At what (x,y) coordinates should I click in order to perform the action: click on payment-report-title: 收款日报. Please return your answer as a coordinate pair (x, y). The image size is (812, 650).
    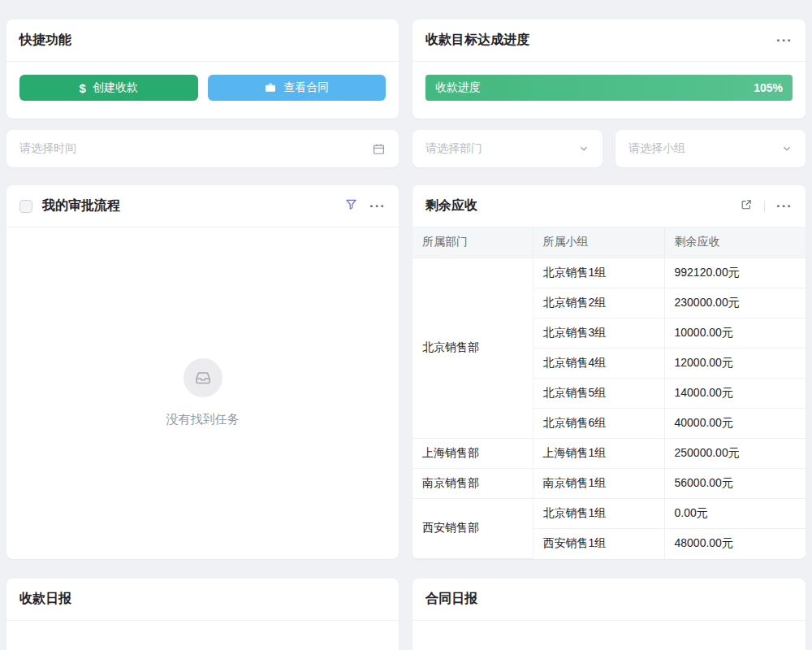
    Looking at the image, I should click on (45, 600).